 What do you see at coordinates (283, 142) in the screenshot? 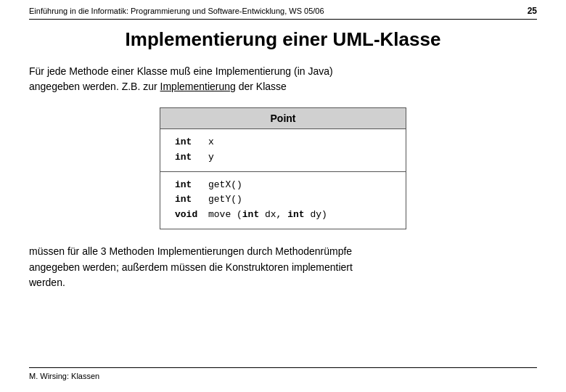
I see `uml-field-x: int x` at bounding box center [283, 142].